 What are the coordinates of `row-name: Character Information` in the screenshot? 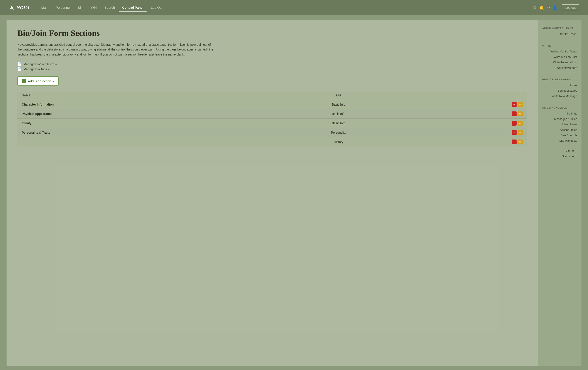 It's located at (143, 104).